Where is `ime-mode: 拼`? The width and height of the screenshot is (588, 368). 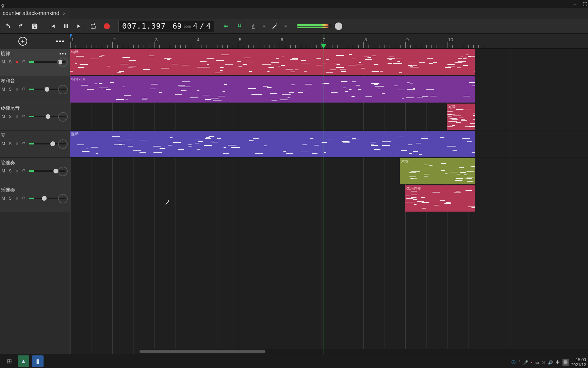
ime-mode: 拼 is located at coordinates (566, 363).